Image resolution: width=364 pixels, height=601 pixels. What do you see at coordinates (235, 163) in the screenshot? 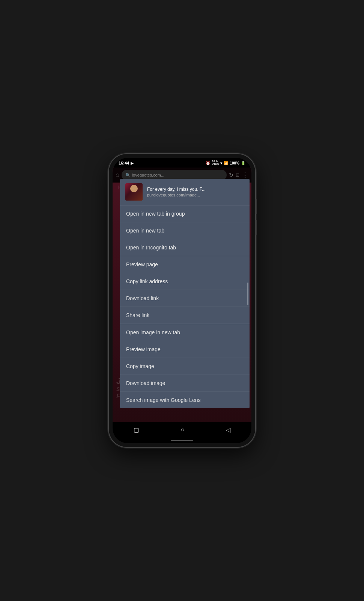
I see `battery-display: 100%` at bounding box center [235, 163].